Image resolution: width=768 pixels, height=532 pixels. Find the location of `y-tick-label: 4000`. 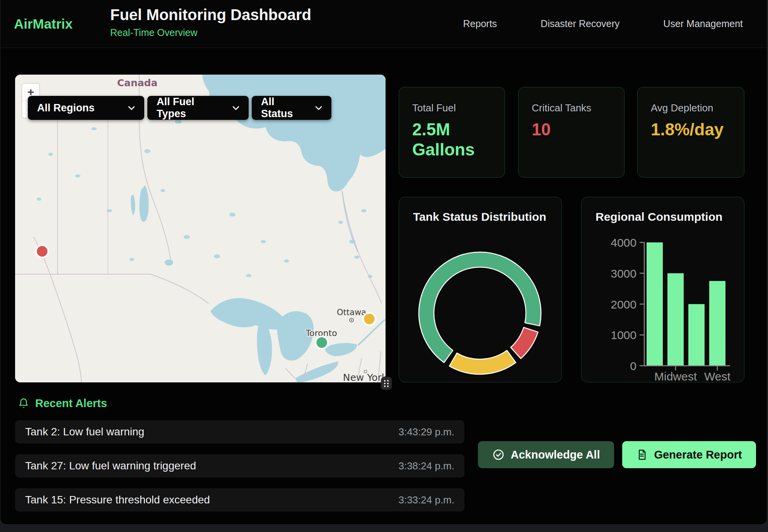

y-tick-label: 4000 is located at coordinates (623, 243).